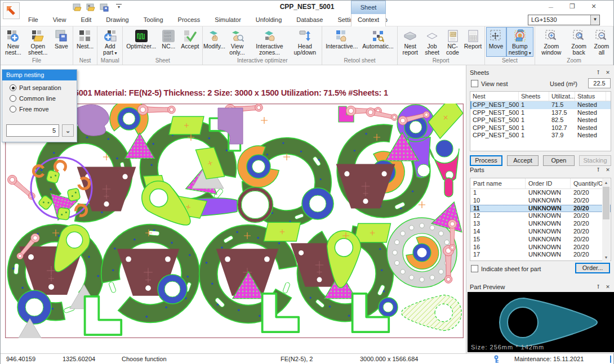 Image resolution: width=614 pixels, height=364 pixels. I want to click on zoom-window-button: Zoom window, so click(551, 42).